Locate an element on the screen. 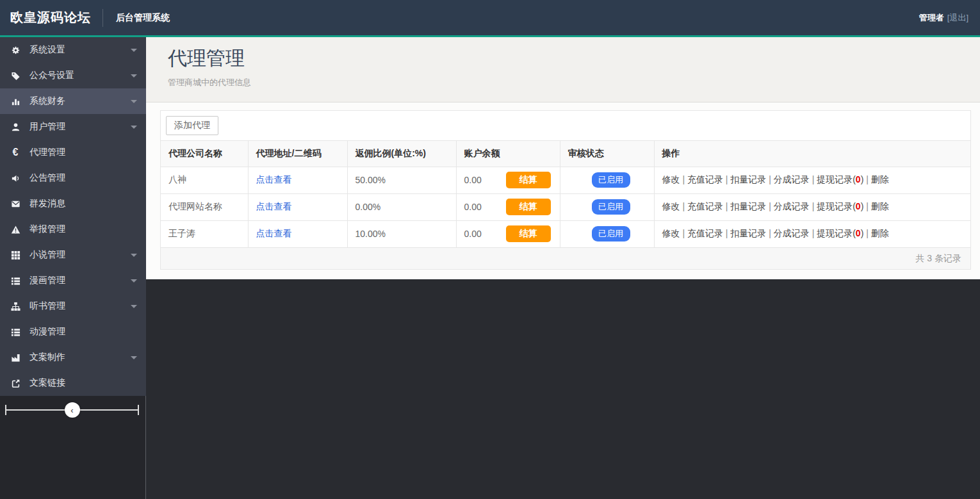 The image size is (980, 499). sidebar-item: 听书管理 is located at coordinates (73, 306).